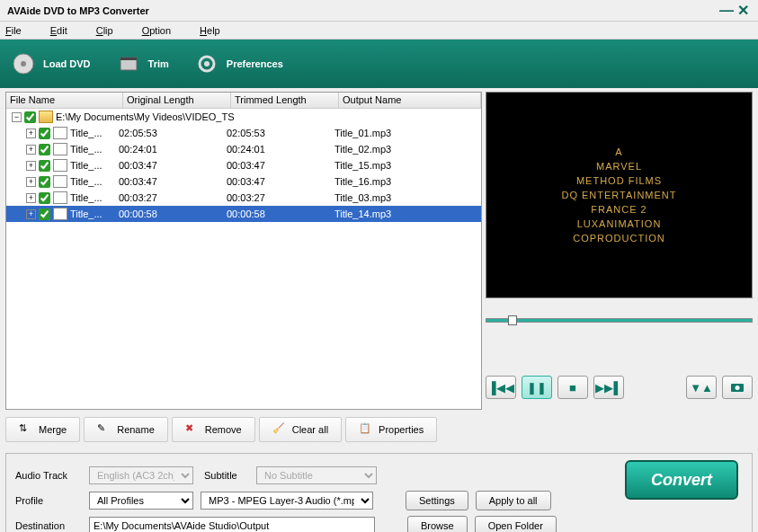 The image size is (758, 532). Describe the element at coordinates (281, 182) in the screenshot. I see `cell-trimlen: 00:03:47` at that location.